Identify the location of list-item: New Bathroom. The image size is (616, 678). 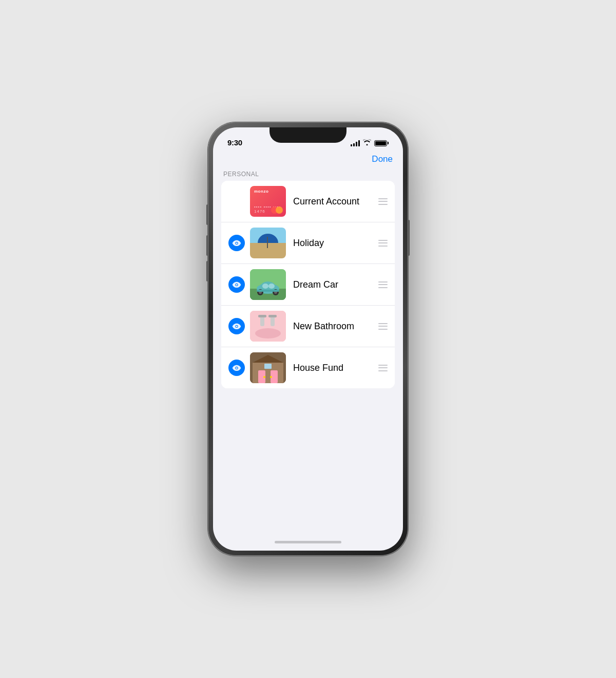
(308, 326).